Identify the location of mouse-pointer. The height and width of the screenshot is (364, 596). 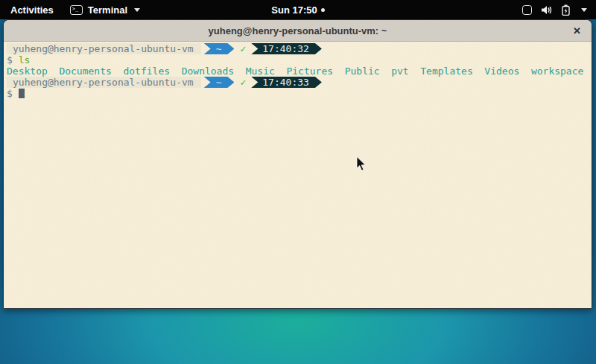
(362, 164).